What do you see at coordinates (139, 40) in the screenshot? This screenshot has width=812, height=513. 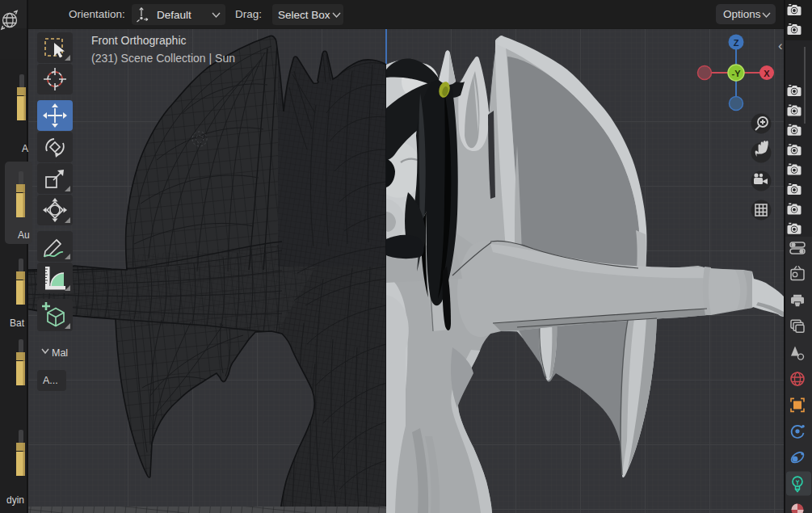 I see `svg-text: Front Orthographic` at bounding box center [139, 40].